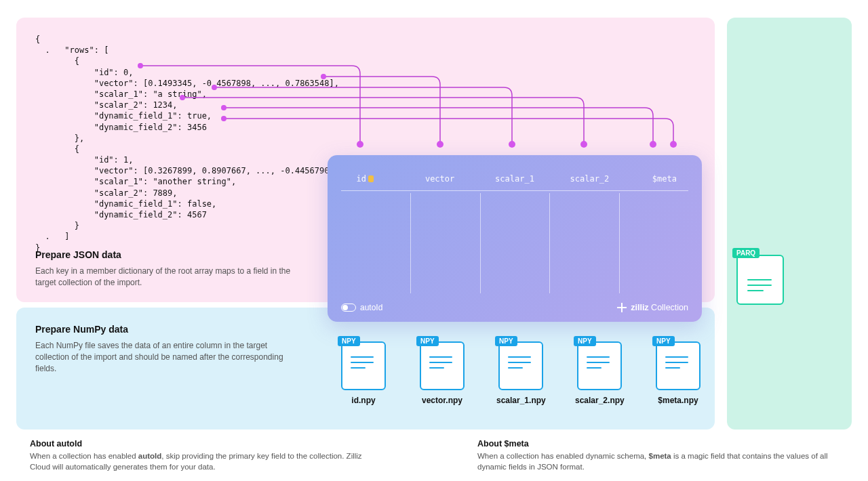 The image size is (868, 481). I want to click on parquet-tag: PARQ, so click(746, 253).